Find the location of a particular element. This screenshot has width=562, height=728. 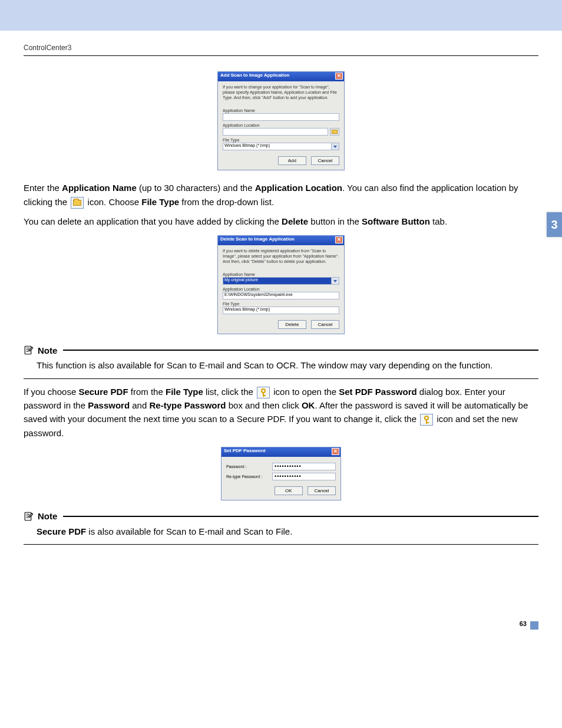

add-button: Add is located at coordinates (292, 160).